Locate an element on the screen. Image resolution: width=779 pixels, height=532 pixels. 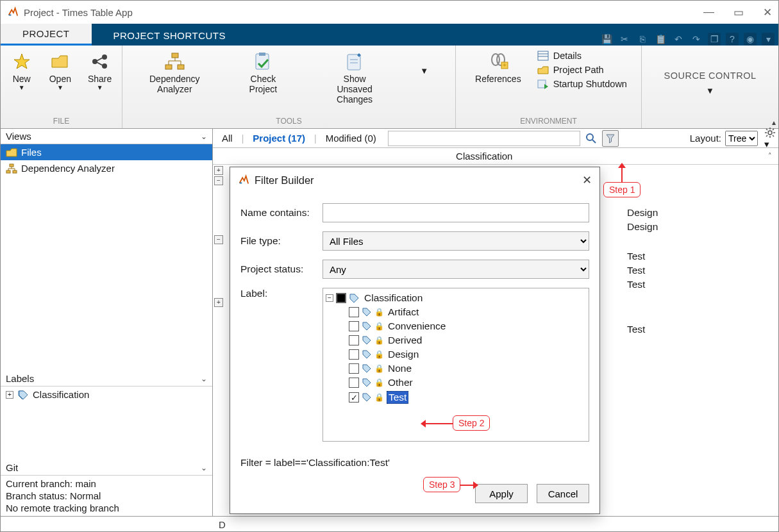
column-headers: Classification˄ is located at coordinates (496, 156).